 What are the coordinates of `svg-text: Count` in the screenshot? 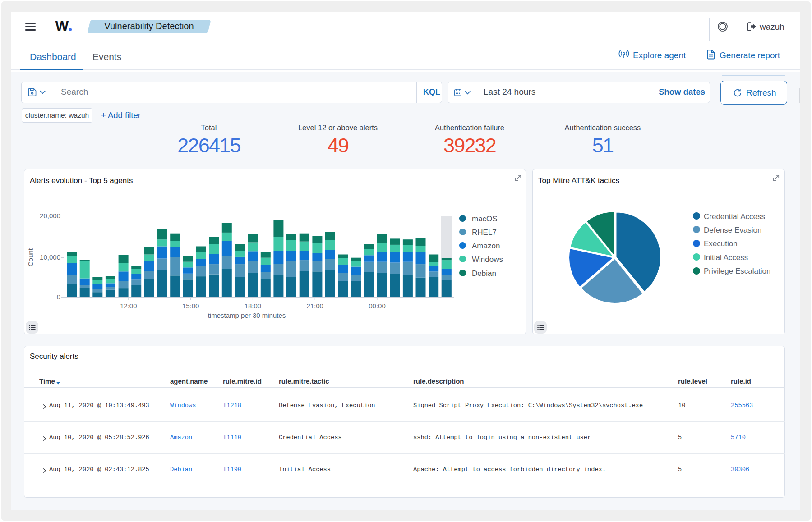 It's located at (31, 257).